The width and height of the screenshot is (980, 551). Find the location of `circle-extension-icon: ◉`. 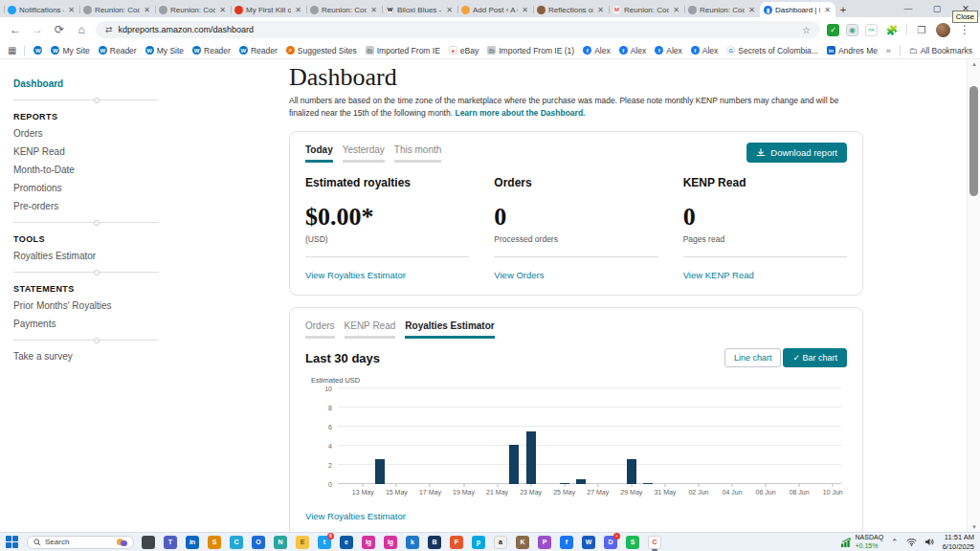

circle-extension-icon: ◉ is located at coordinates (852, 31).